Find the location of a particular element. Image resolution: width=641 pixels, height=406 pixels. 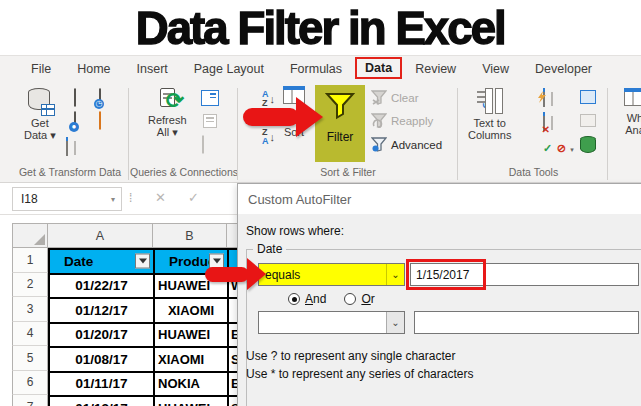

name-box: I18 ▾ is located at coordinates (67, 199).